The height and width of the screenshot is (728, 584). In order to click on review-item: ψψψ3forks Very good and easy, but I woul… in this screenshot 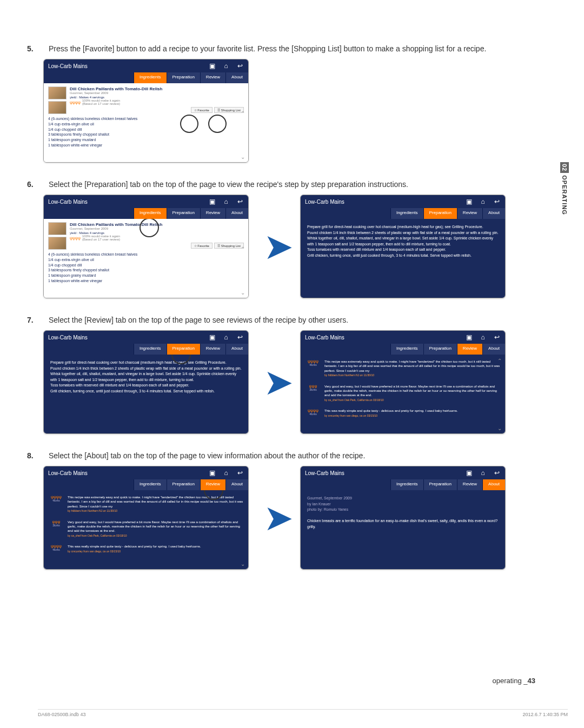, I will do `click(146, 529)`.